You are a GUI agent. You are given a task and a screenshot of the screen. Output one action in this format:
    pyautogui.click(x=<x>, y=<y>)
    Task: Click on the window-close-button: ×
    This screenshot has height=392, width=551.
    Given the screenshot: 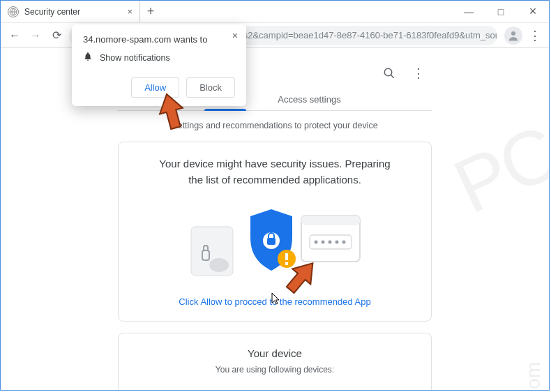 What is the action you would take?
    pyautogui.click(x=533, y=11)
    